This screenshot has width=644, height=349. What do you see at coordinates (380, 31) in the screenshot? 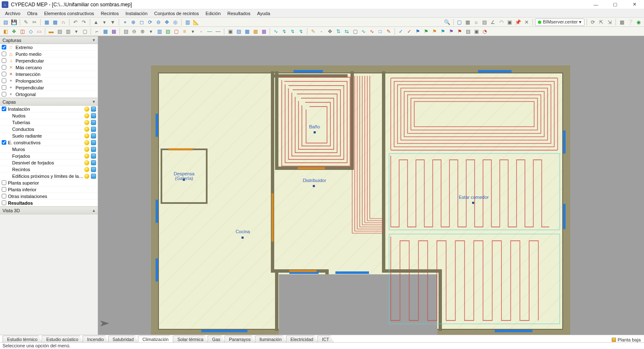
I see `t2-icon-43: □` at bounding box center [380, 31].